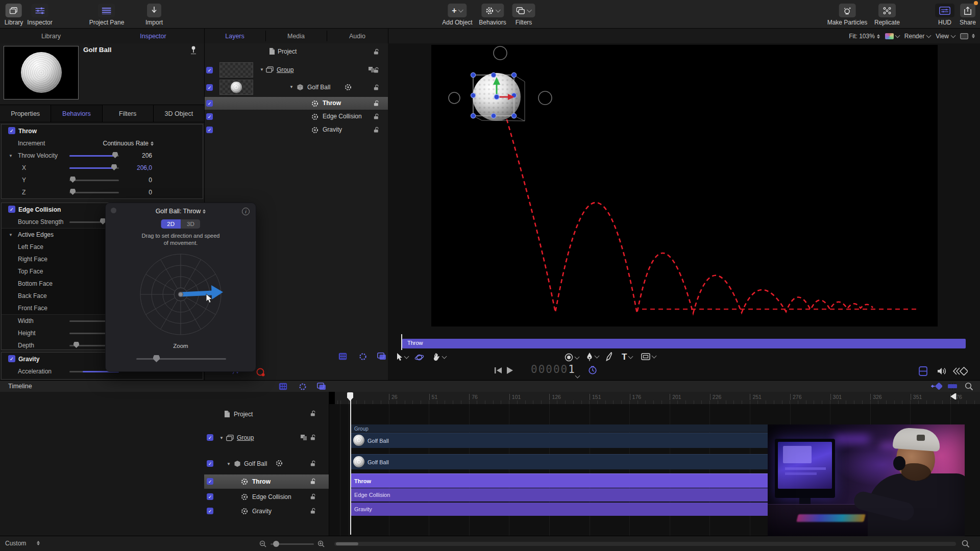  I want to click on record-button, so click(260, 372).